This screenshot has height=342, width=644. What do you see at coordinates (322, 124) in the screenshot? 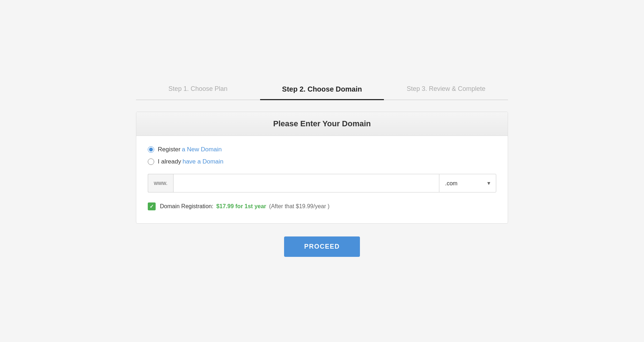
I see `card-header: Please Enter Your Domain` at bounding box center [322, 124].